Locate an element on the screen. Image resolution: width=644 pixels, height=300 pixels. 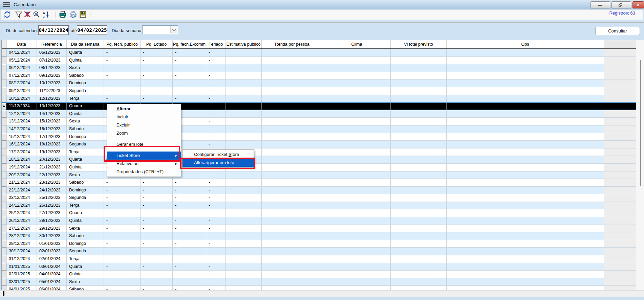
table-row: 26/12/202428/12/2023Quinta---- is located at coordinates (319, 221).